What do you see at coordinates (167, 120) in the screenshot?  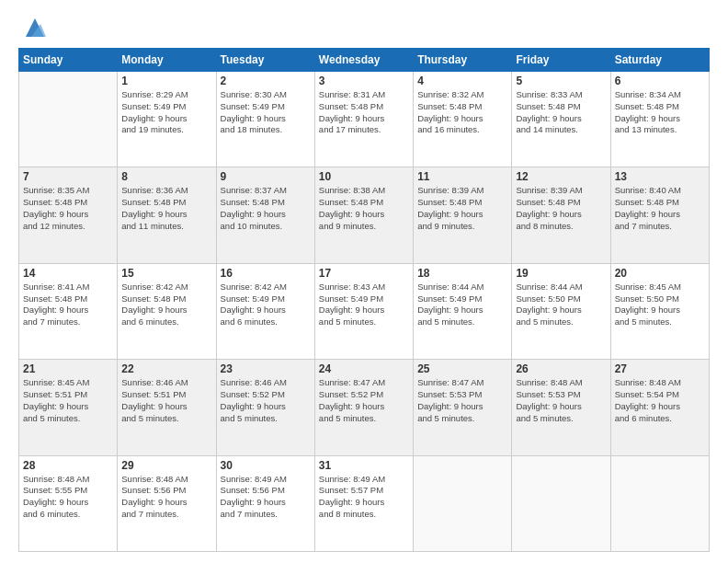 I see `calendar-cell: 1Sunrise: 8:29 AM Sunset: 5:49 PM Daylig…` at bounding box center [167, 120].